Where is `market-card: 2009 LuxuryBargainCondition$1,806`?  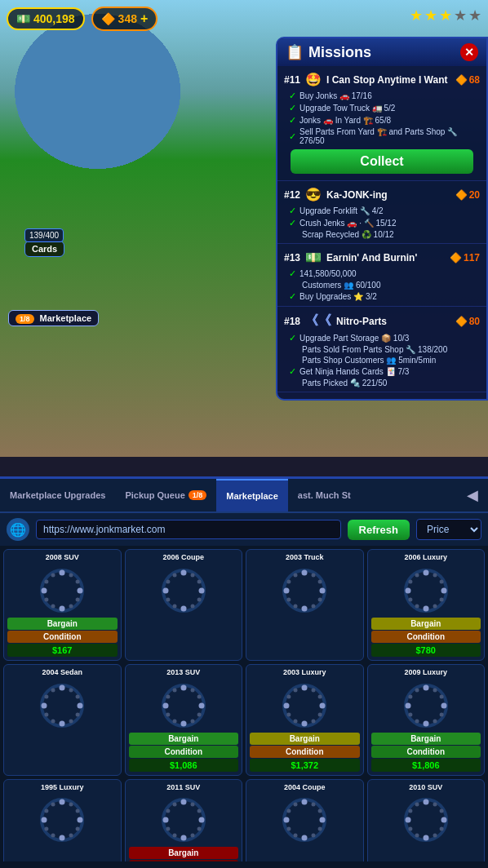
market-card: 2009 LuxuryBargainCondition$1,806 is located at coordinates (426, 720).